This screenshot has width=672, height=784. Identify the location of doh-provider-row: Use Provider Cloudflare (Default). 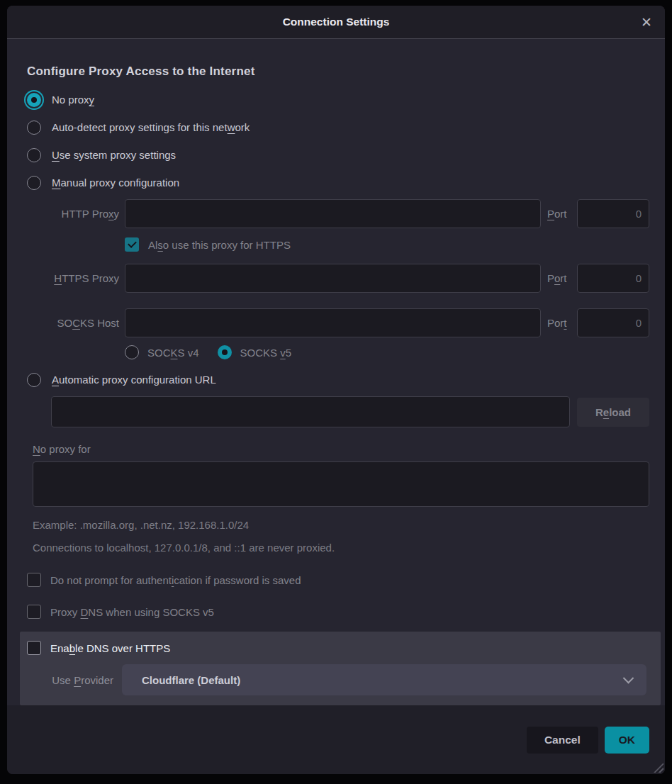
(337, 680).